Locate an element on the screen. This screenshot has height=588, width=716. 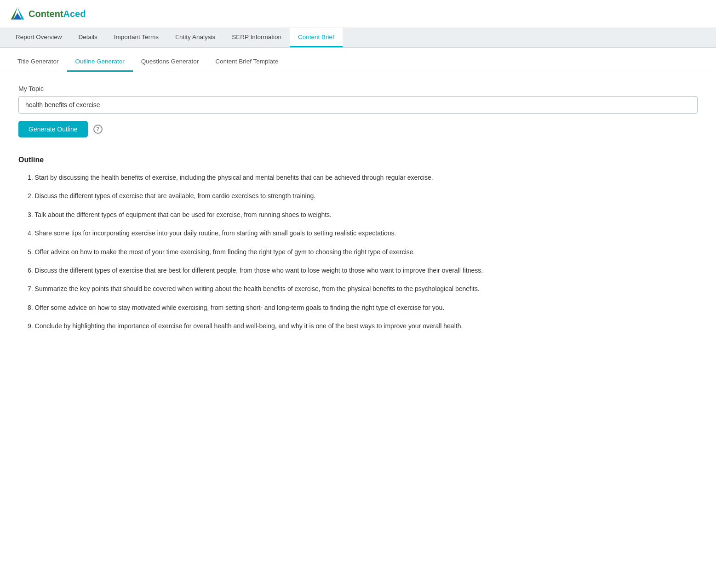
outline-list-item: 1. Start by discussing the health benefi… is located at coordinates (362, 177).